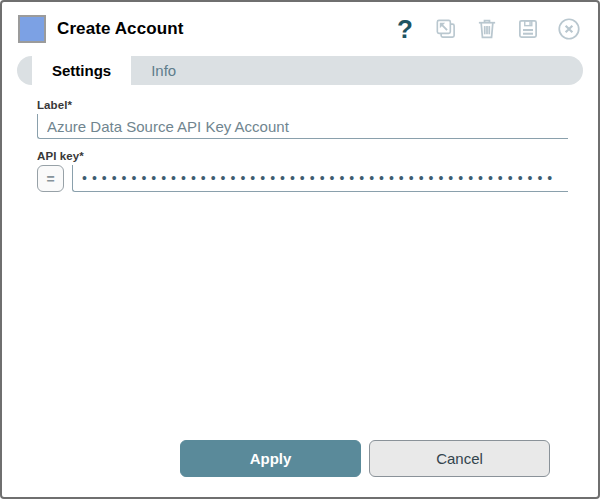 This screenshot has height=499, width=600. Describe the element at coordinates (302, 156) in the screenshot. I see `api-key-field-label: API key*` at that location.